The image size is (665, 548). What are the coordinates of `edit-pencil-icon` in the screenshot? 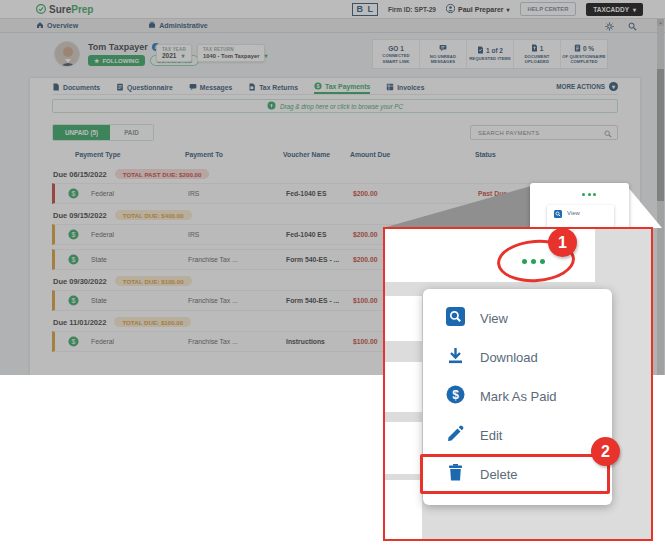 It's located at (456, 436).